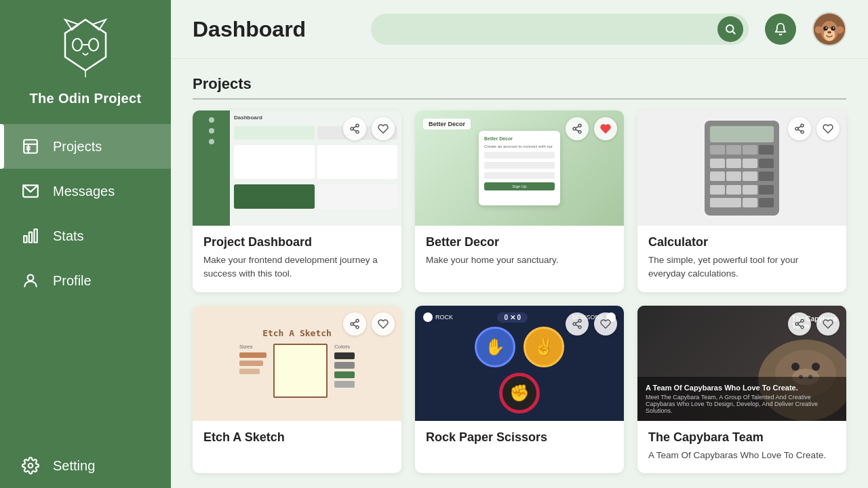 This screenshot has width=868, height=488. What do you see at coordinates (742, 168) in the screenshot?
I see `card-image-calculator` at bounding box center [742, 168].